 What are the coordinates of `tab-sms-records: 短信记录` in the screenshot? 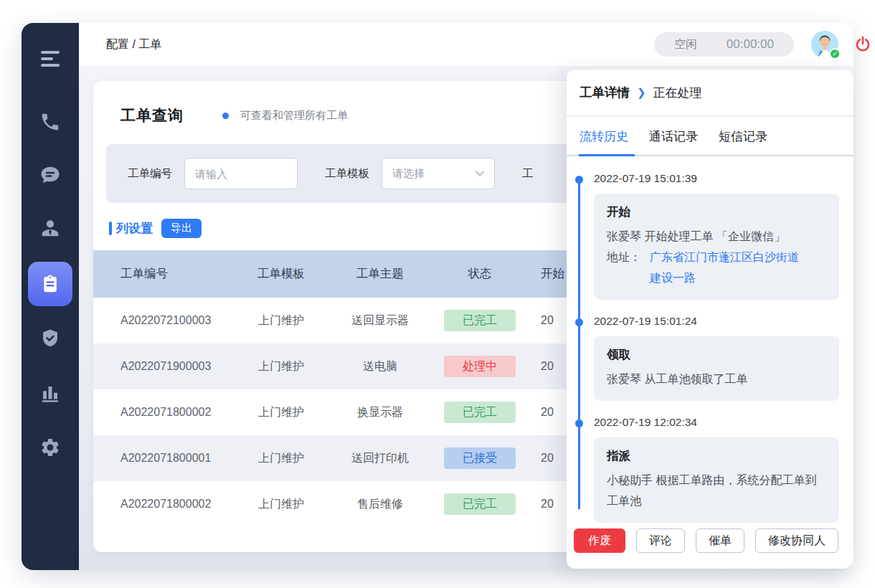 It's located at (743, 142).